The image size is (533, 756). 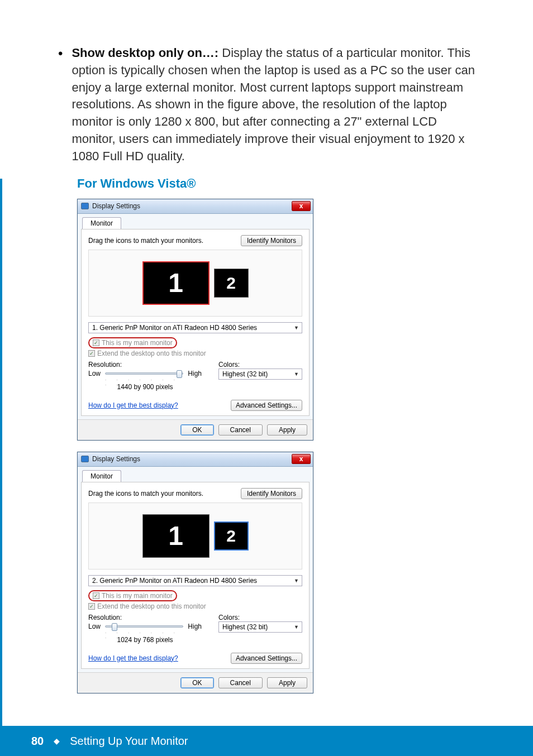 What do you see at coordinates (1, 452) in the screenshot?
I see `page-accent-bar` at bounding box center [1, 452].